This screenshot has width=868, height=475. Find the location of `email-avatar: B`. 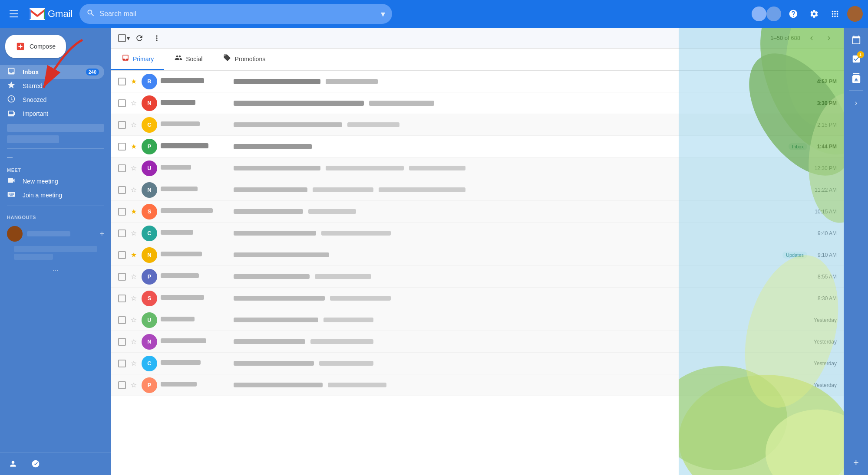

email-avatar: B is located at coordinates (149, 82).